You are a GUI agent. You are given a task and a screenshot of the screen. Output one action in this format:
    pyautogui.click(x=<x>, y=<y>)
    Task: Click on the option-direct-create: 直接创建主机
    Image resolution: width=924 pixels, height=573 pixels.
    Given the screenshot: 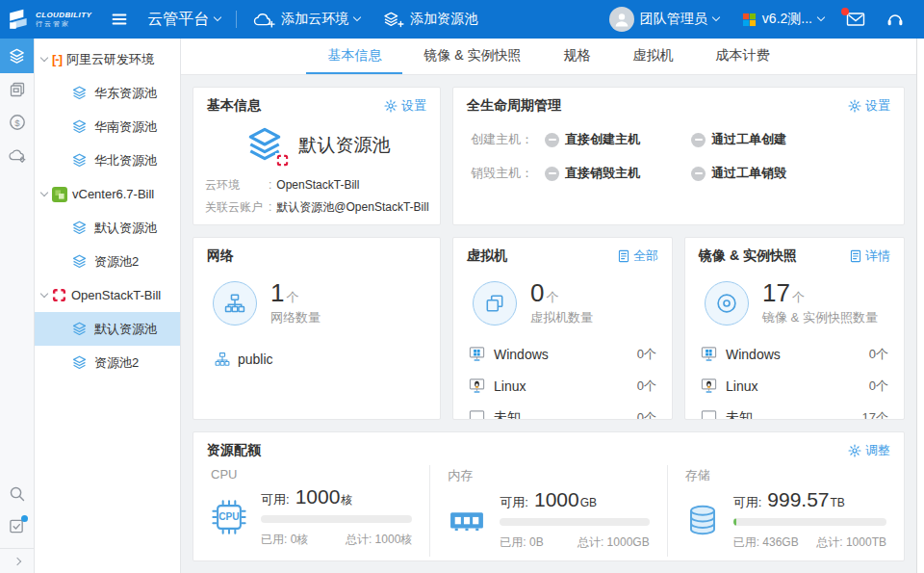 What is the action you would take?
    pyautogui.click(x=618, y=140)
    